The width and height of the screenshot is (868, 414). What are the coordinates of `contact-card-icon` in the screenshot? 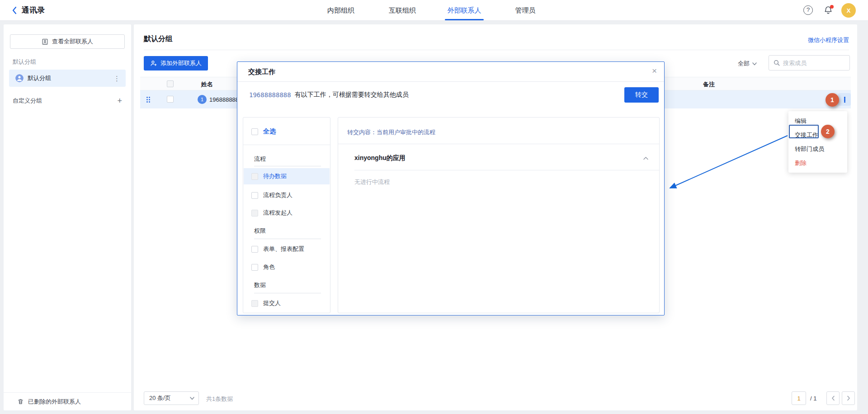 It's located at (45, 42).